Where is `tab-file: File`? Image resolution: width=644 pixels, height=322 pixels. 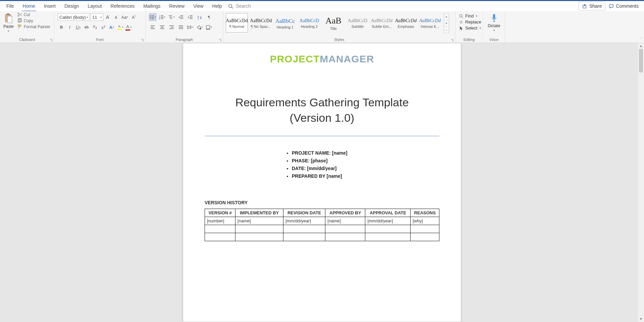
tab-file: File is located at coordinates (10, 6).